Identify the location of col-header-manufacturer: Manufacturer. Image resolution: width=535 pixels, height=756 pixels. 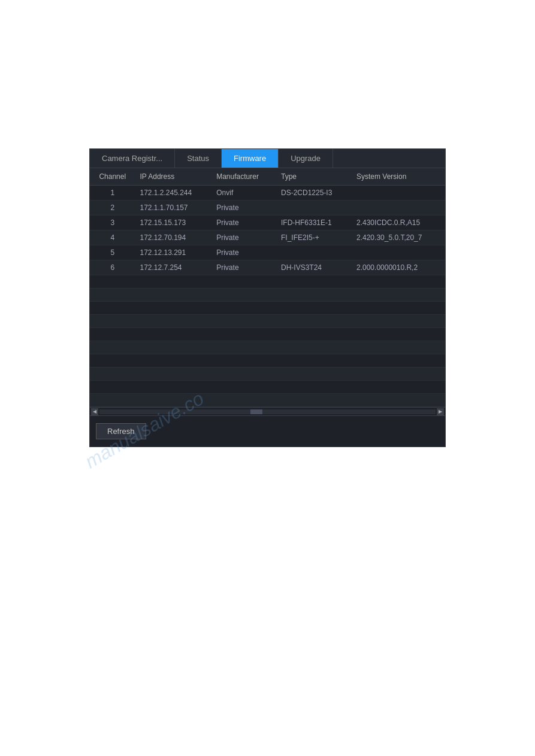
(244, 177).